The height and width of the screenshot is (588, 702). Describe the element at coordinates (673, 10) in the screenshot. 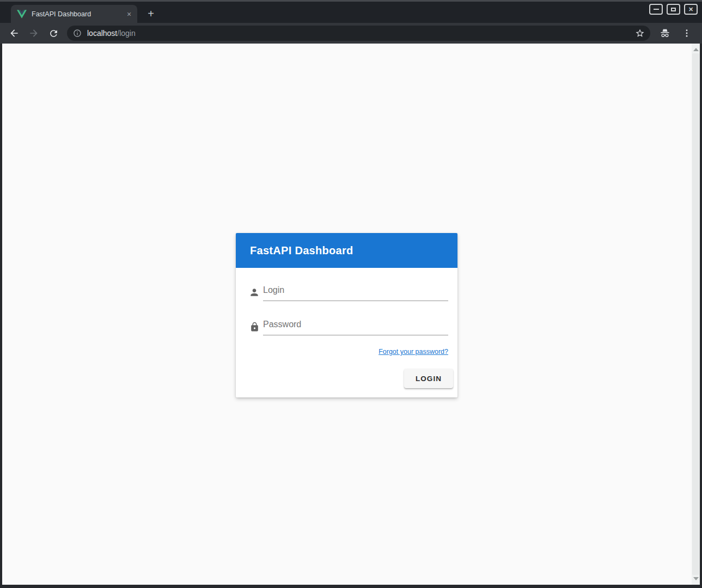

I see `maximize-icon` at that location.